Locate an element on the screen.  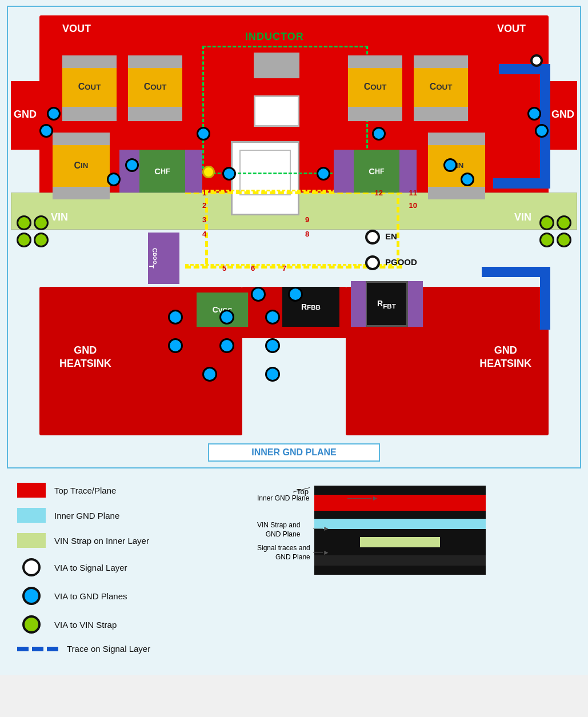
vin-label-l: VIN is located at coordinates (59, 217).